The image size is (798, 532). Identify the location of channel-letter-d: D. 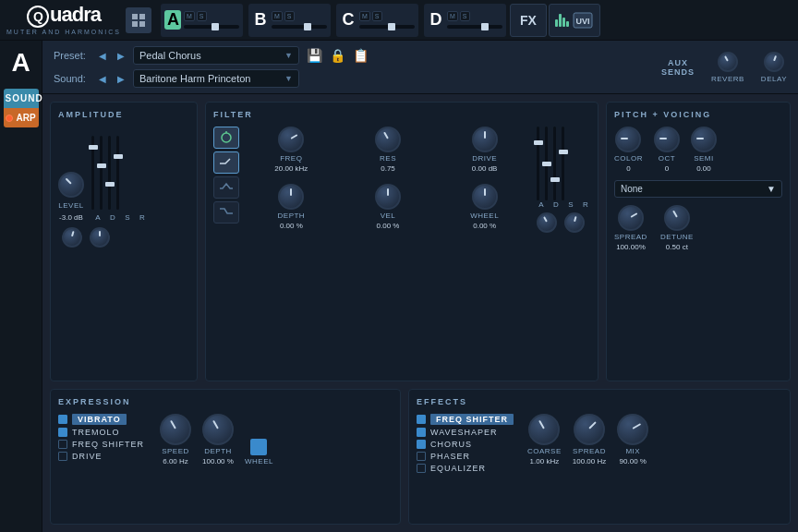
(436, 20).